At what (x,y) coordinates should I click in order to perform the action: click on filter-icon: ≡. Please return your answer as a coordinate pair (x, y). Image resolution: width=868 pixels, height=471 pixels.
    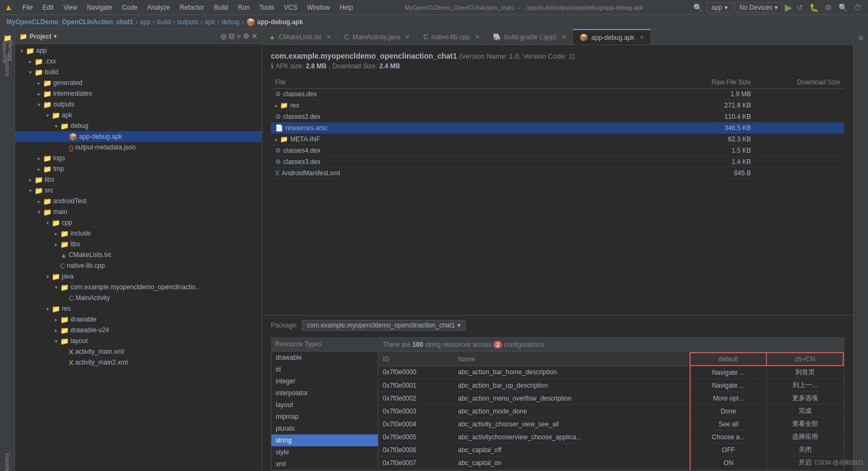
    Looking at the image, I should click on (239, 37).